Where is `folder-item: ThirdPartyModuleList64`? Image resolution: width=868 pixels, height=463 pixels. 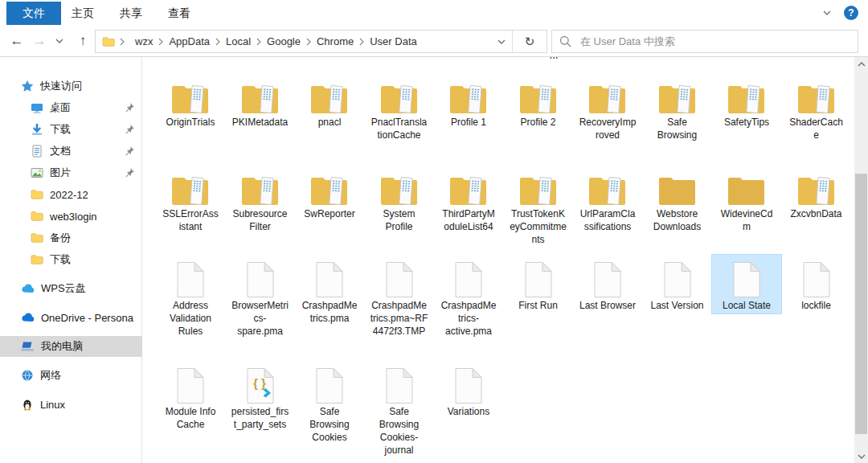 folder-item: ThirdPartyModuleList64 is located at coordinates (469, 199).